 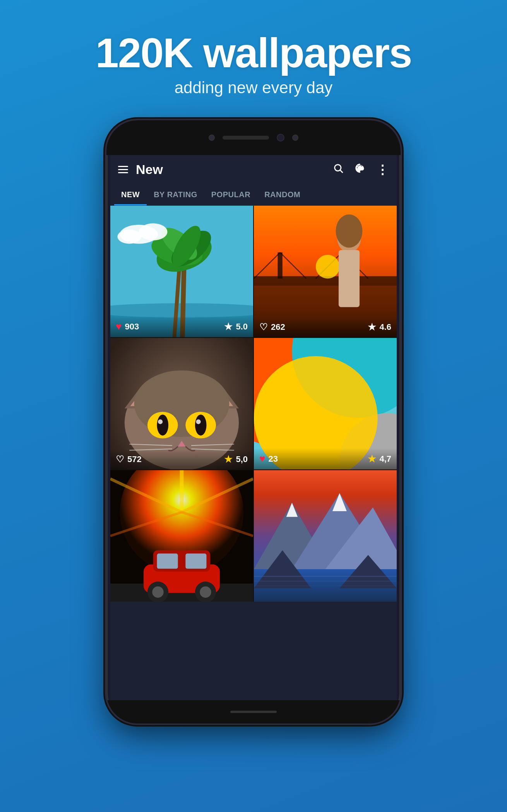 What do you see at coordinates (182, 326) in the screenshot?
I see `wallpaper-overlay-beach: ♥ 903 ★ 5.0` at bounding box center [182, 326].